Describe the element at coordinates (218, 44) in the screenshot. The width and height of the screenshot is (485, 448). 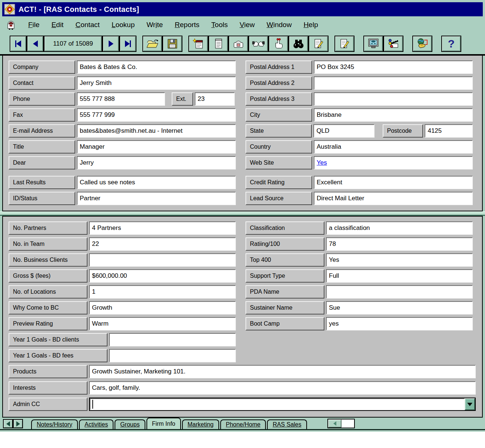
I see `notepad-button` at that location.